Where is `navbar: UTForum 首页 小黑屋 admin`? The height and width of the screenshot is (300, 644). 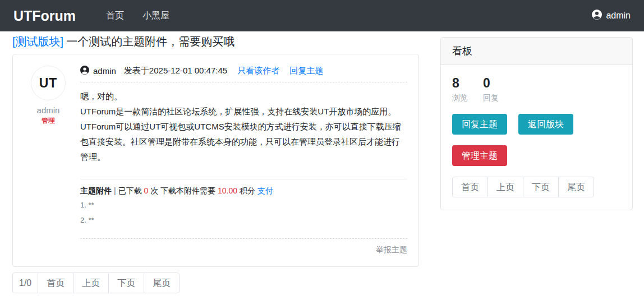
navbar: UTForum 首页 小黑屋 admin is located at coordinates (322, 16).